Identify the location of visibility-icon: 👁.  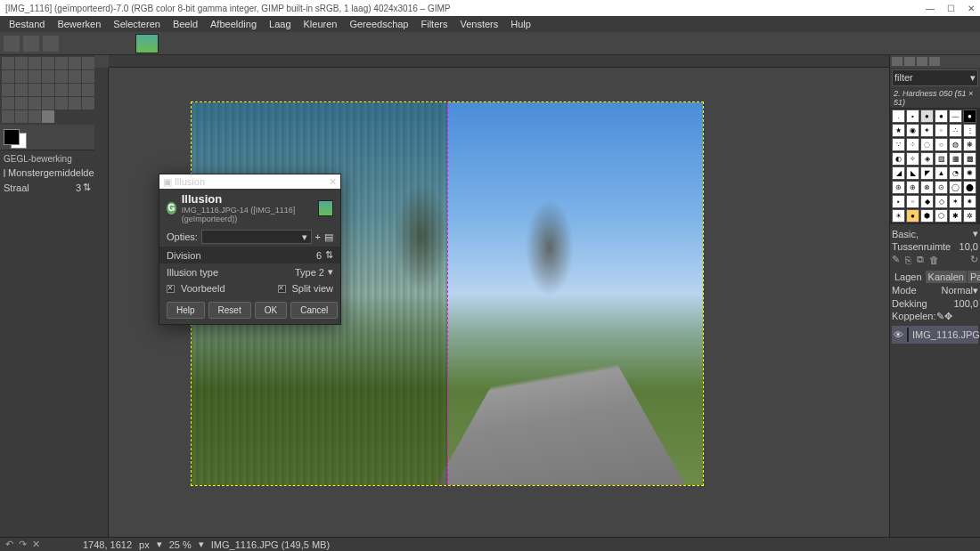
(898, 335).